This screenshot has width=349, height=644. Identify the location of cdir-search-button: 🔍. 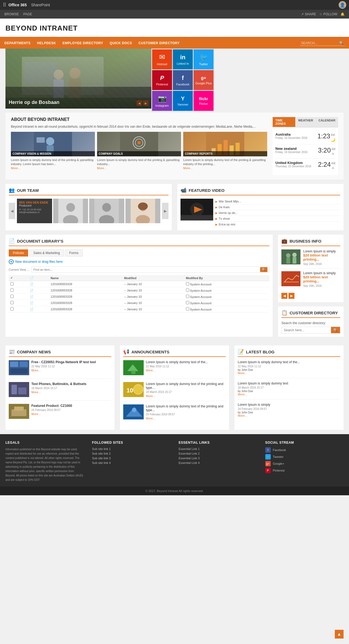
(335, 330).